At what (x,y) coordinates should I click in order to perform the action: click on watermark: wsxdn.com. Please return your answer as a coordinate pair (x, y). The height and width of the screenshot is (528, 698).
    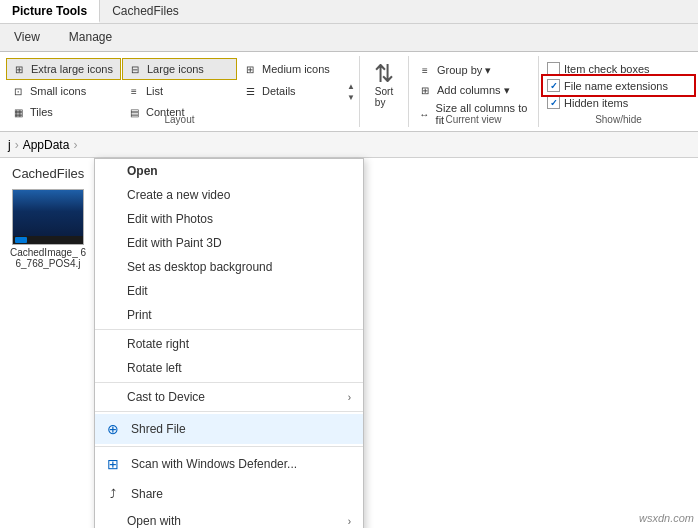
    Looking at the image, I should click on (666, 518).